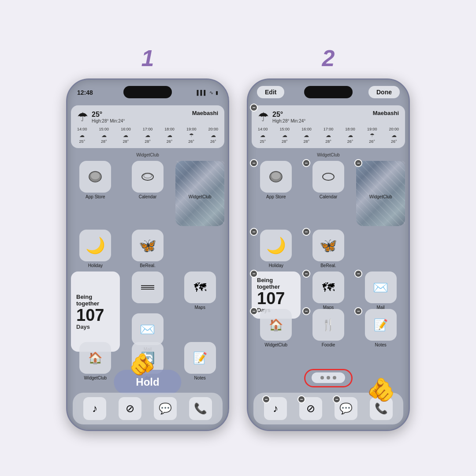 Image resolution: width=476 pixels, height=476 pixels. I want to click on maps-icon-img-1: 🗺, so click(200, 287).